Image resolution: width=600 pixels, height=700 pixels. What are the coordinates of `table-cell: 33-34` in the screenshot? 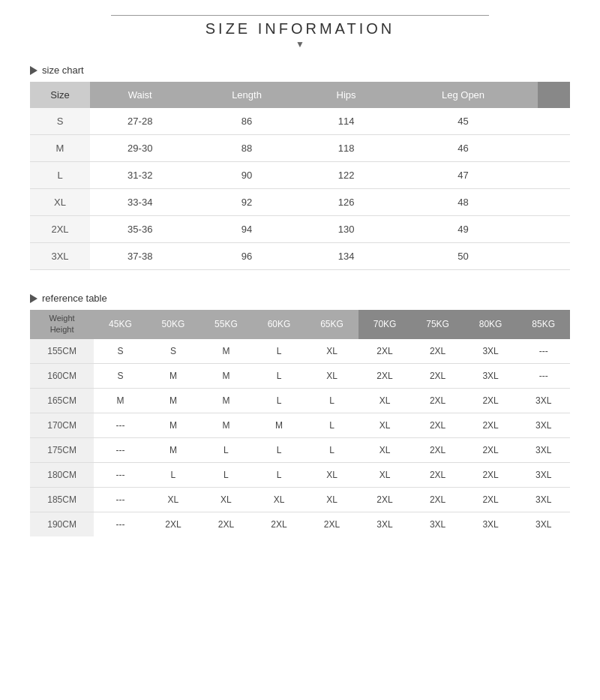 It's located at (140, 203).